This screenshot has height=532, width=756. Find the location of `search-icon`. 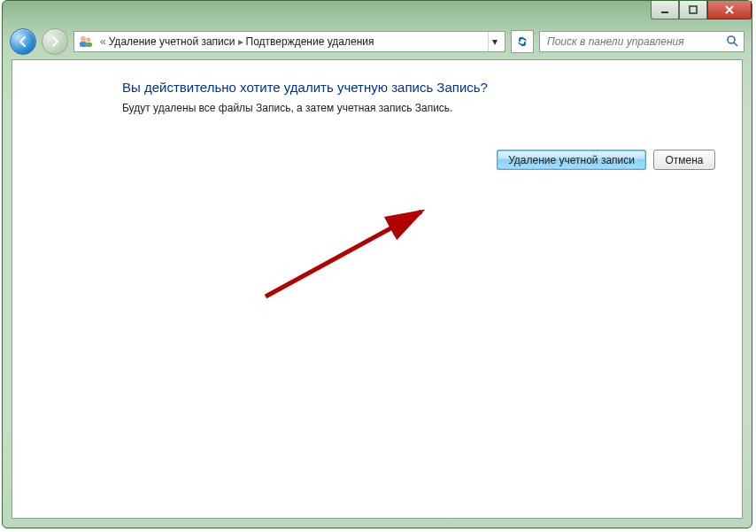

search-icon is located at coordinates (732, 42).